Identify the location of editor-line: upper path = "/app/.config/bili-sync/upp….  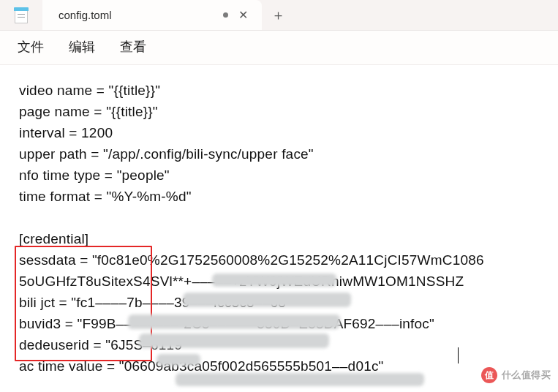
(167, 154).